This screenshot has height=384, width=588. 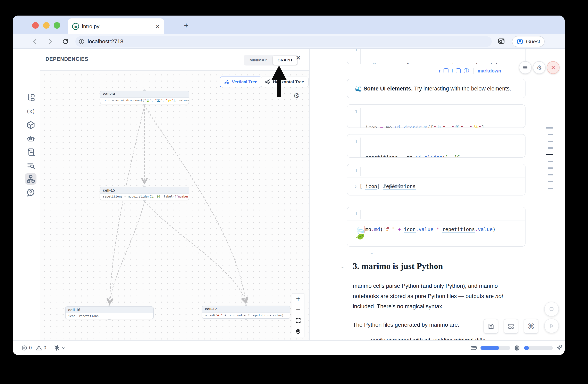 What do you see at coordinates (436, 56) in the screenshot?
I see `markdown-source-cell-clipped: 1 **🌊 Some UI elements.** Try interactin…` at bounding box center [436, 56].